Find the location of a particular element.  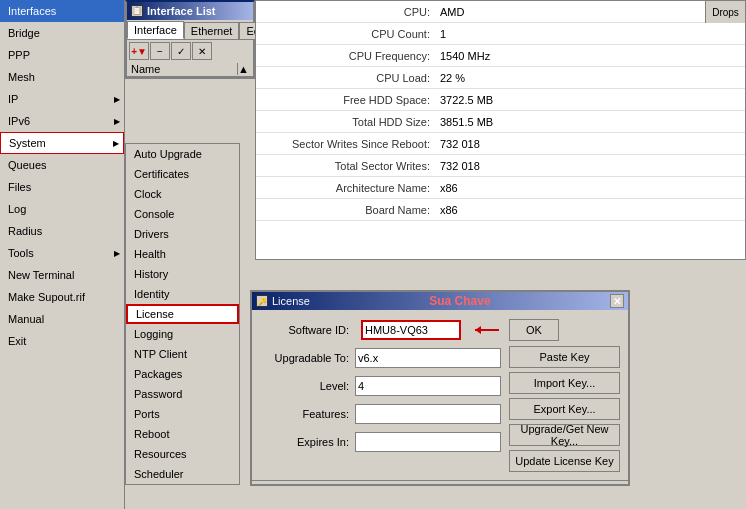

submenu-identity: Identity is located at coordinates (182, 294).